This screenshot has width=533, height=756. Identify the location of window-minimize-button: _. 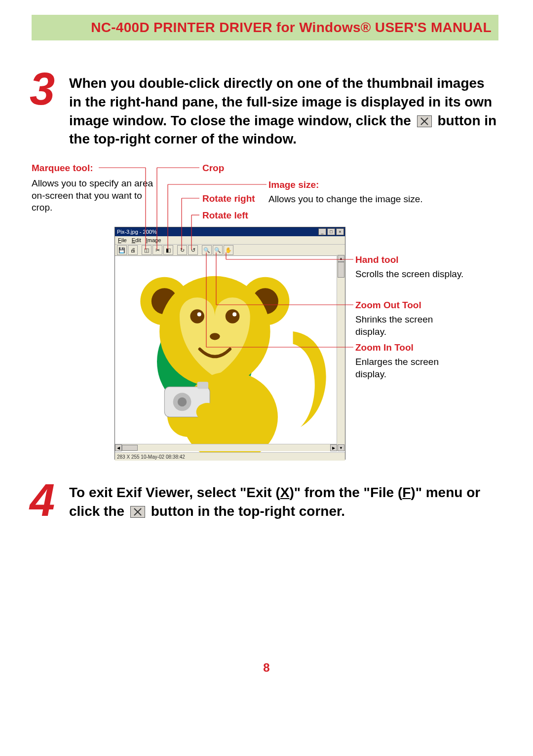
(322, 232).